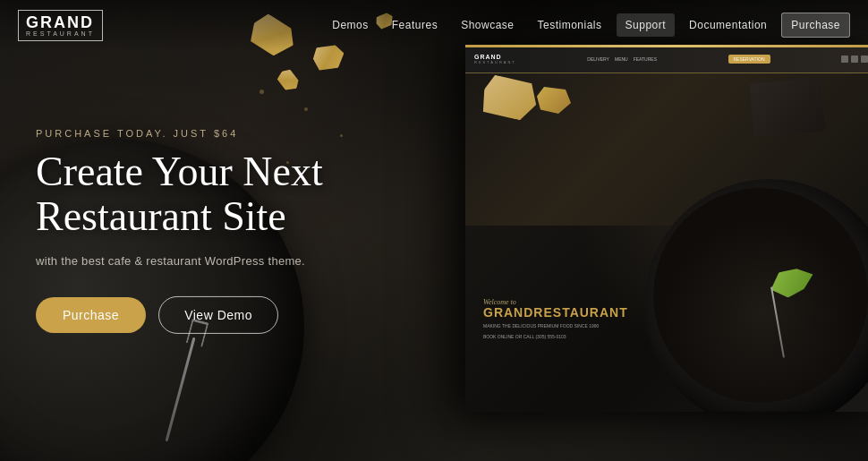  What do you see at coordinates (434, 25) in the screenshot?
I see `navbar: GRAND RESTAURANT Demos Features Showcase…` at bounding box center [434, 25].